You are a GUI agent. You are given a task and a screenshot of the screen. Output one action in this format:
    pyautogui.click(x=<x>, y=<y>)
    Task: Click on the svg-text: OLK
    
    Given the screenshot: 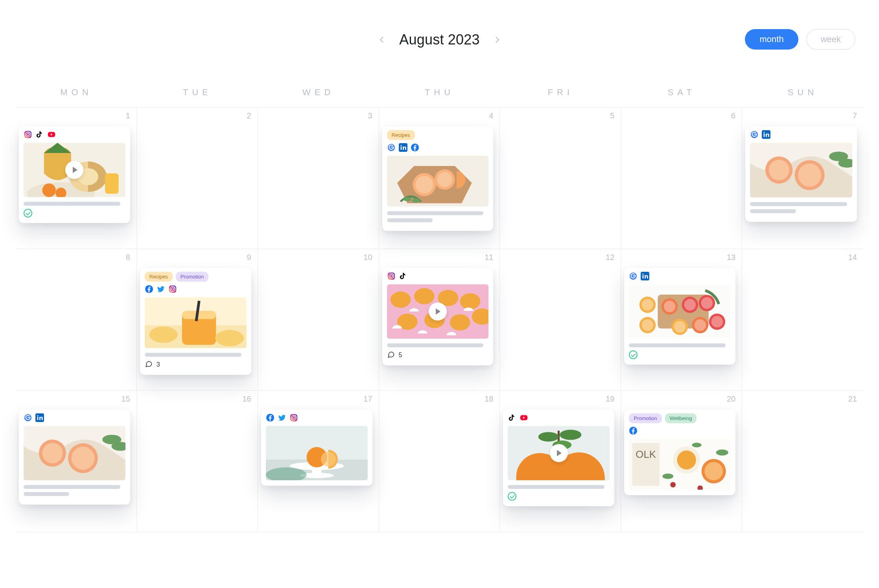 What is the action you would take?
    pyautogui.click(x=646, y=454)
    